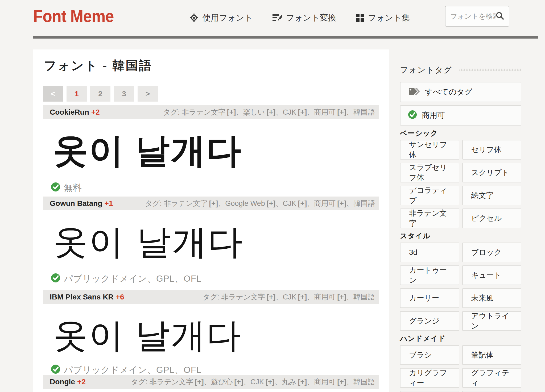  Describe the element at coordinates (222, 382) in the screenshot. I see `tag-link: 遊び心` at that location.